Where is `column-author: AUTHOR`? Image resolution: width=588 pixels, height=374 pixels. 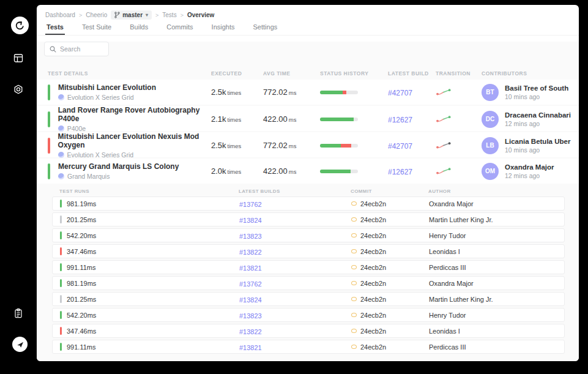
column-author: AUTHOR is located at coordinates (497, 191).